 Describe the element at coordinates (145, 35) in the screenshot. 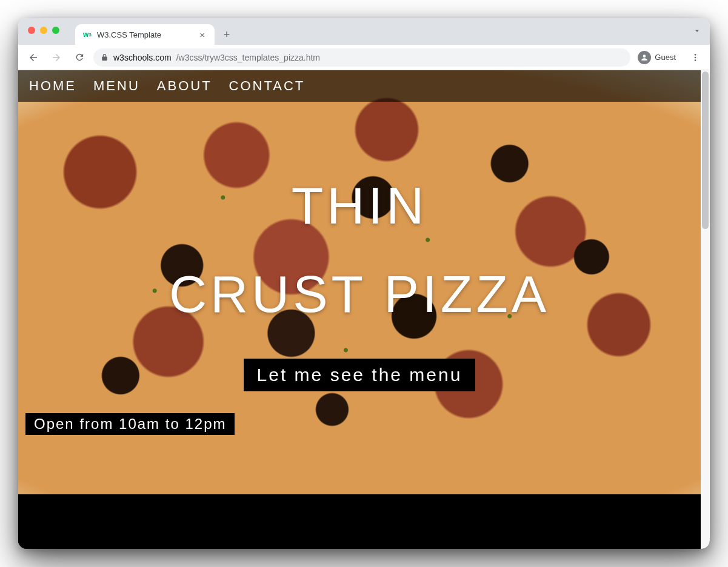

I see `browser-tab: w3 W3.CSS Template ×` at that location.